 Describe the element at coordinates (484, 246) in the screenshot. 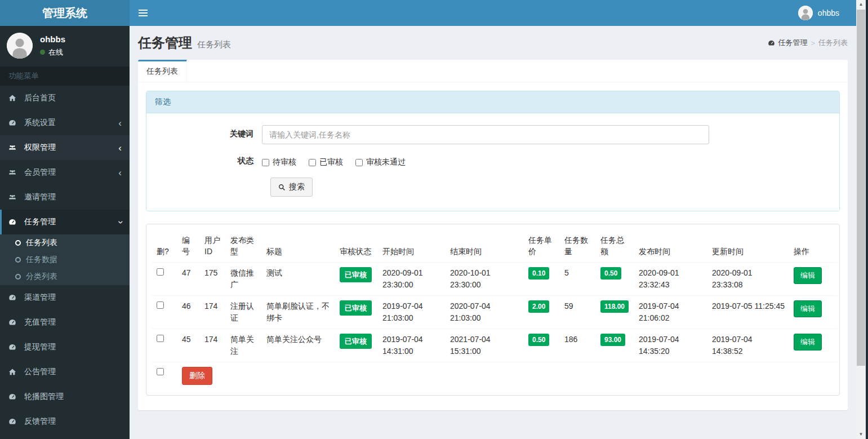

I see `col-end: 结束时间` at that location.